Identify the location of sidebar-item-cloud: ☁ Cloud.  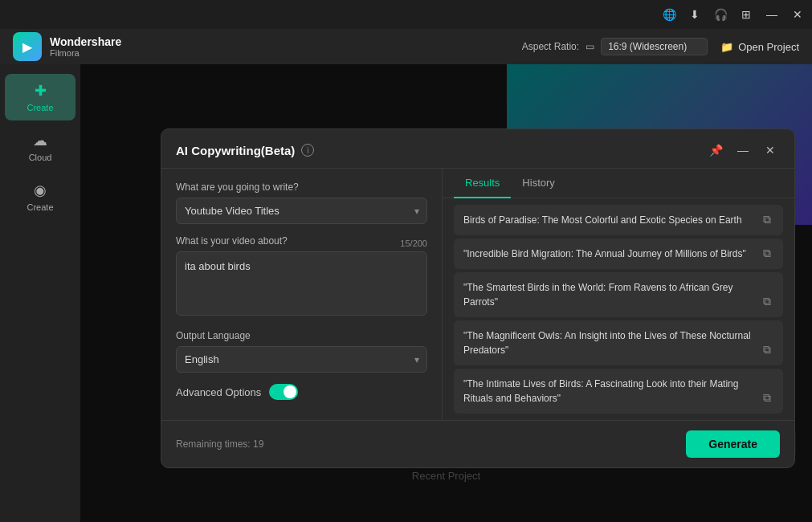
(40, 147).